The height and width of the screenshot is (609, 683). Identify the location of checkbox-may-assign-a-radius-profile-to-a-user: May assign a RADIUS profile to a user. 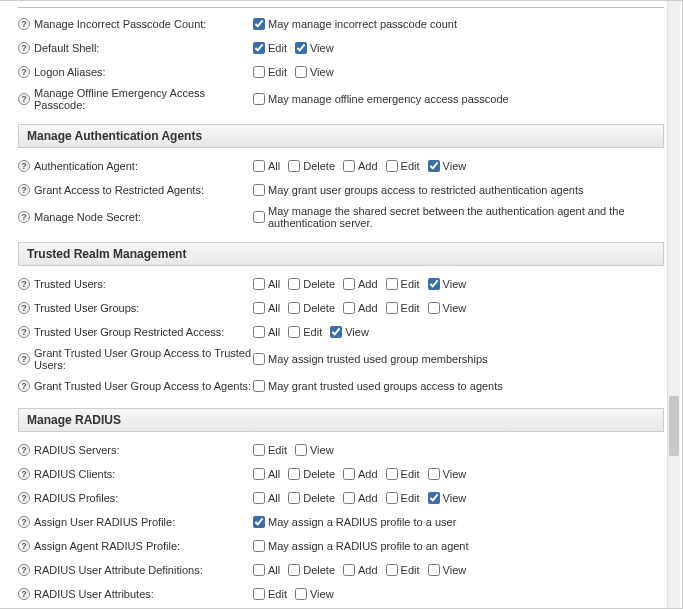
(354, 522).